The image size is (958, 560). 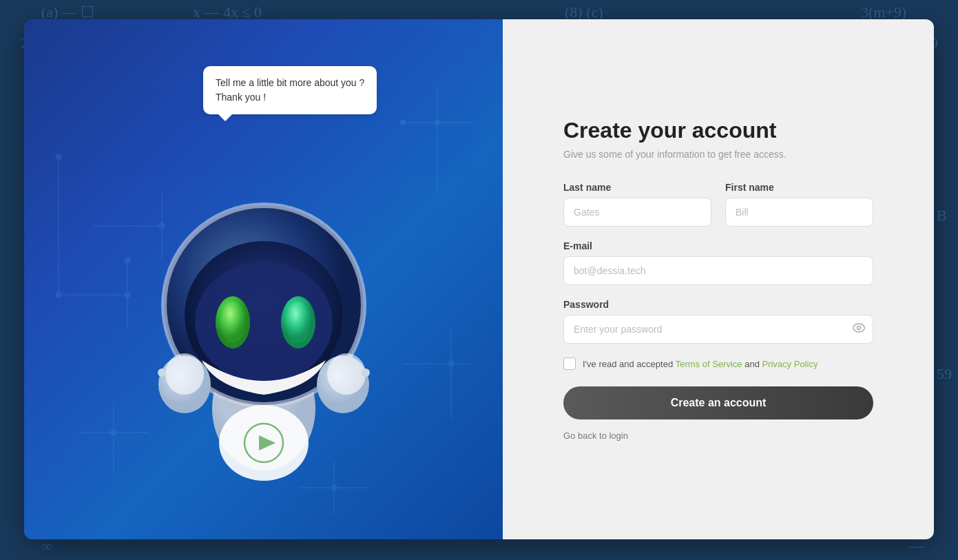 I want to click on password-wrapper, so click(x=718, y=329).